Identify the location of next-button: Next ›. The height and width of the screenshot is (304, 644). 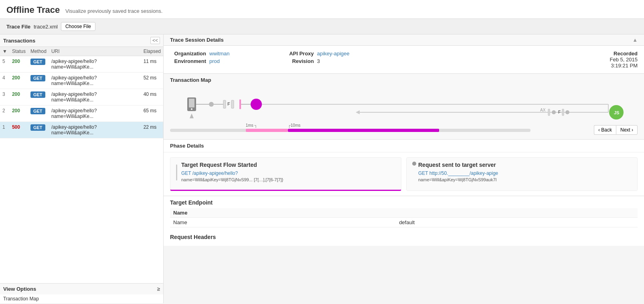
(627, 130).